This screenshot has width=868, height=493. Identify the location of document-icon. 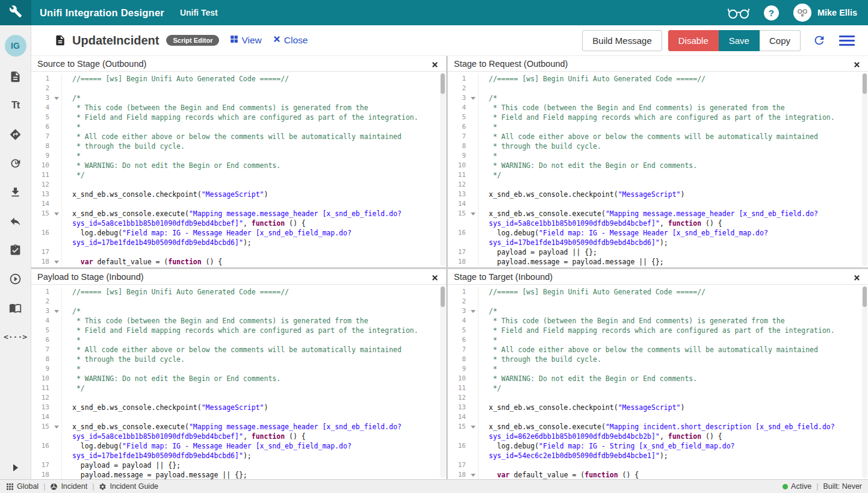
(16, 76).